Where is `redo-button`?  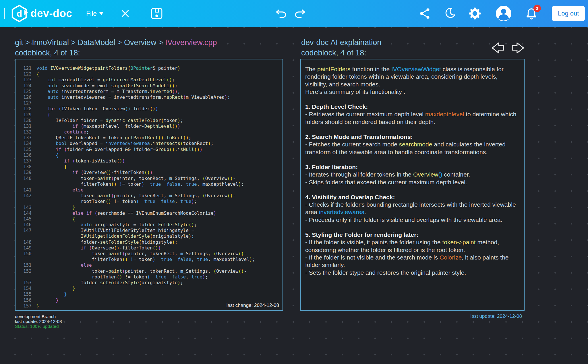
redo-button is located at coordinates (300, 13).